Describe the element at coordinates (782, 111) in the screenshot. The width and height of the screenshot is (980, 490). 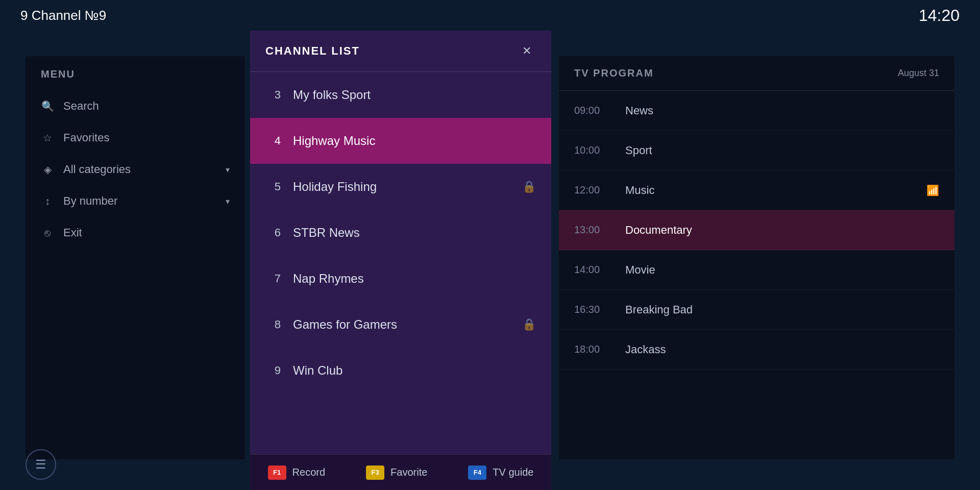
I see `program-name: News` at that location.